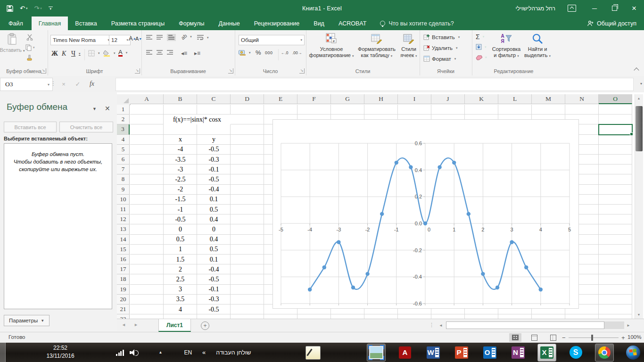 This screenshot has width=644, height=362. Describe the element at coordinates (205, 326) in the screenshot. I see `new-sheet-button: +` at that location.